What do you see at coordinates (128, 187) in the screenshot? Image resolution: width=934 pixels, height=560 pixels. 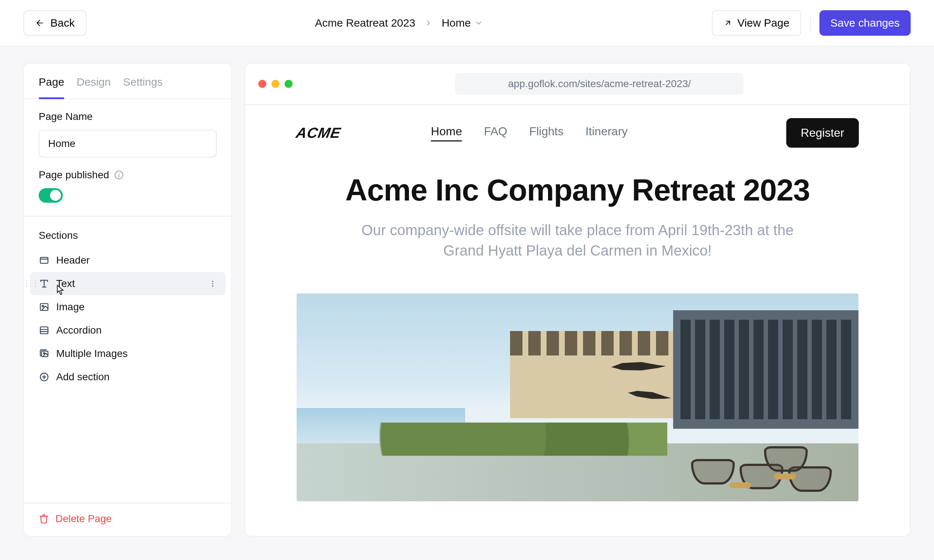 I see `page-published-block: Page published` at bounding box center [128, 187].